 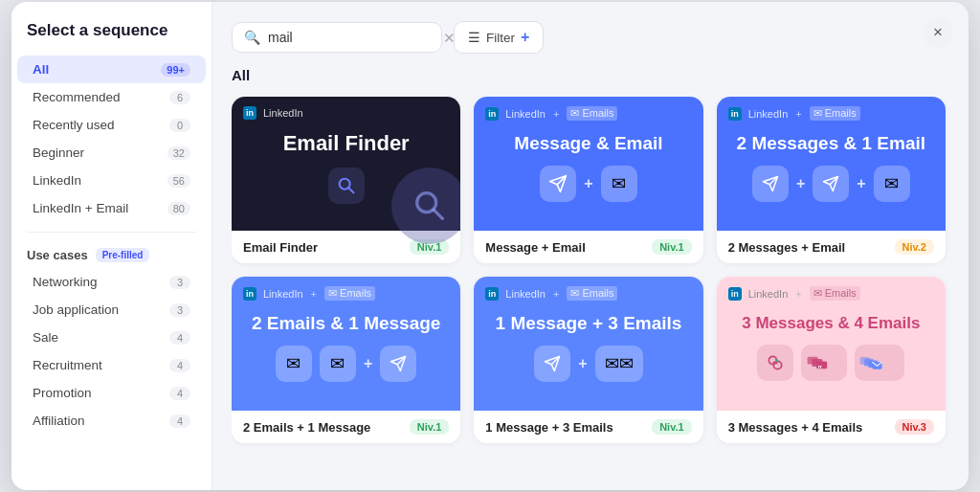 I want to click on card-1message-3emails-footer-label: 1 Message + 3 Emails, so click(x=549, y=427).